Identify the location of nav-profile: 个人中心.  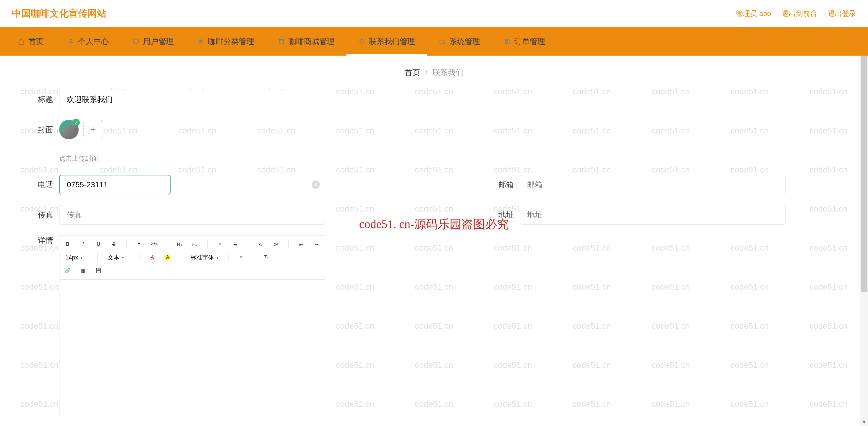
(88, 41).